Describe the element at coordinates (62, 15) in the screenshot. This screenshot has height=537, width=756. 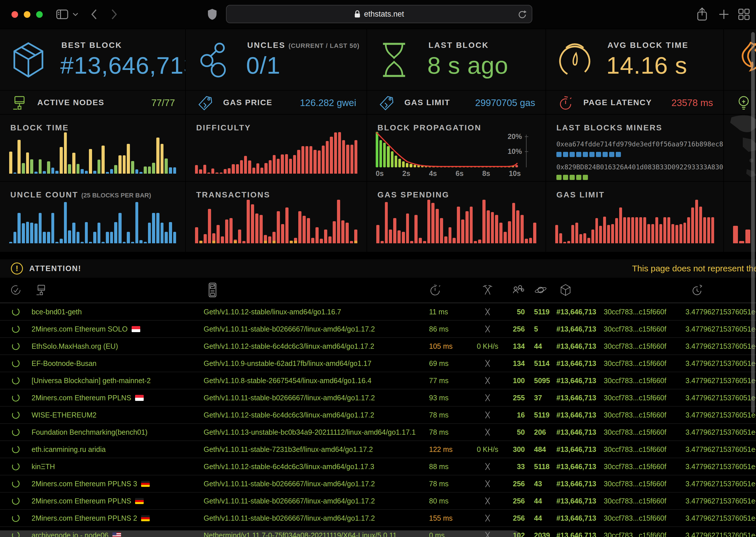
I see `sidebar-toggle-icon` at that location.